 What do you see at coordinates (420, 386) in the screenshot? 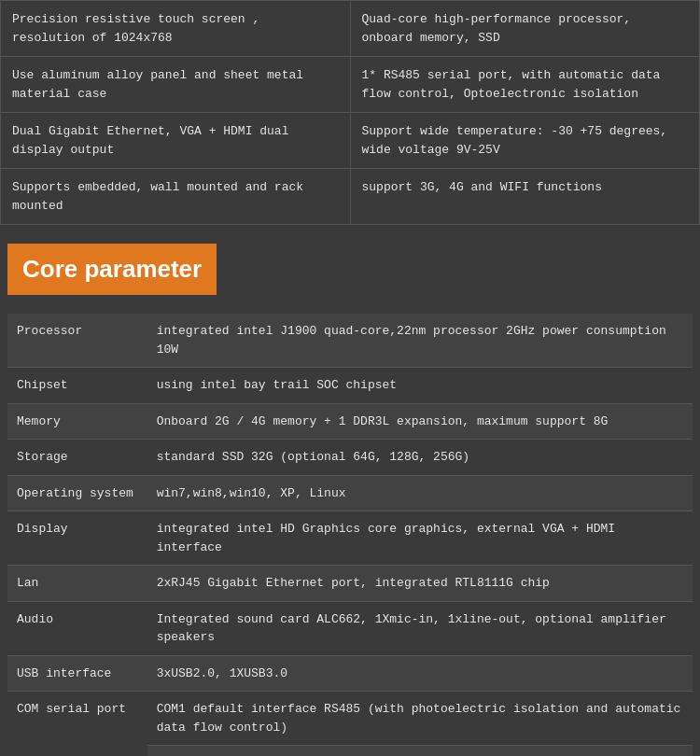
I see `param-value: using intel bay trail SOC chipset` at bounding box center [420, 386].